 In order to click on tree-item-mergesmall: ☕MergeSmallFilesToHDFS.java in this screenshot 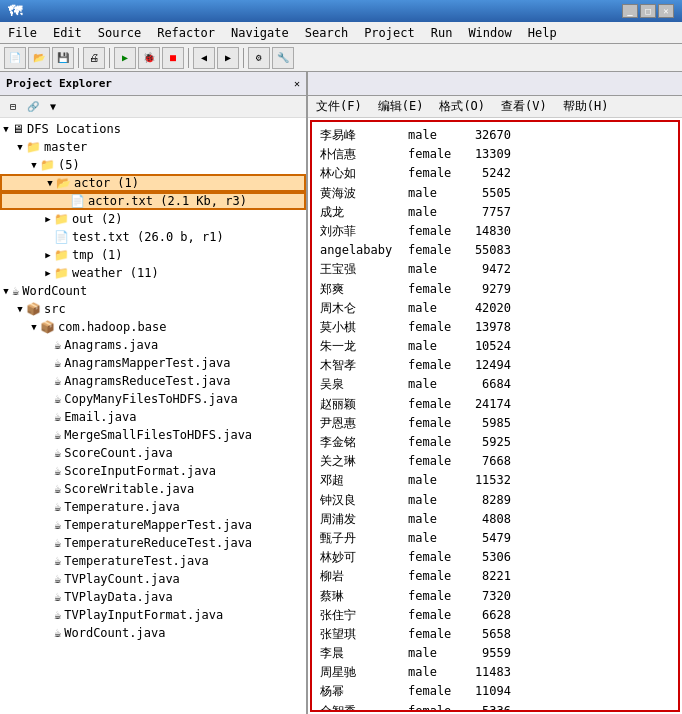, I will do `click(153, 435)`.